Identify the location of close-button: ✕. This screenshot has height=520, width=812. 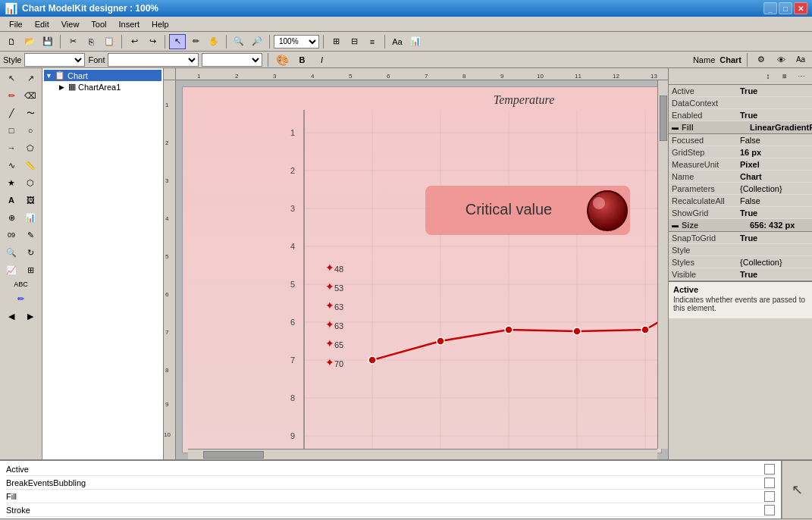
(801, 8).